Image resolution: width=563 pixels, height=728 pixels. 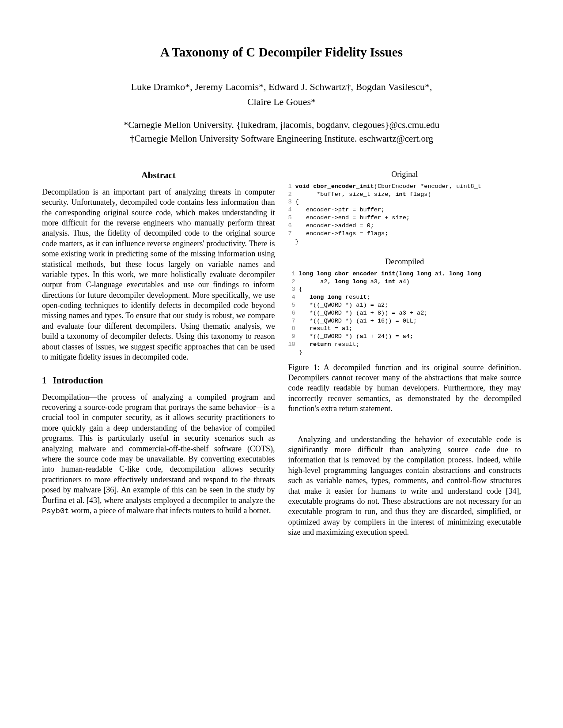 What do you see at coordinates (405, 262) in the screenshot?
I see `listing-label-decompiled: Decompiled` at bounding box center [405, 262].